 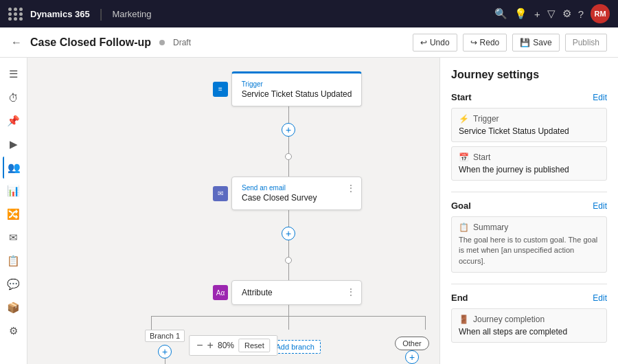 I want to click on start-card-row: 📅 Start, so click(x=529, y=157).